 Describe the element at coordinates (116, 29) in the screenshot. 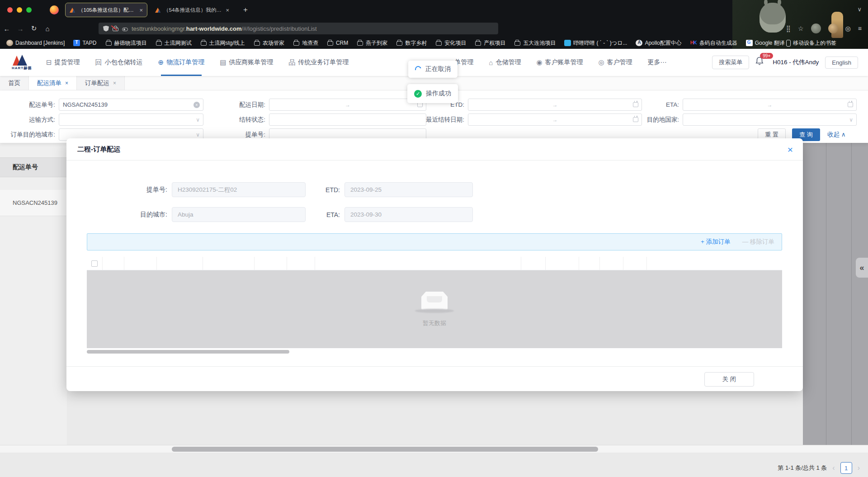

I see `insecure-lock-icon` at that location.